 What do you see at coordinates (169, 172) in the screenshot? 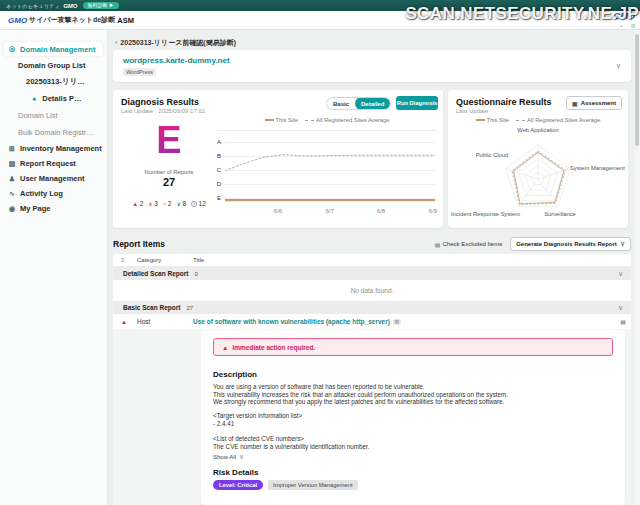
I see `reports-label: Number of Reports` at bounding box center [169, 172].